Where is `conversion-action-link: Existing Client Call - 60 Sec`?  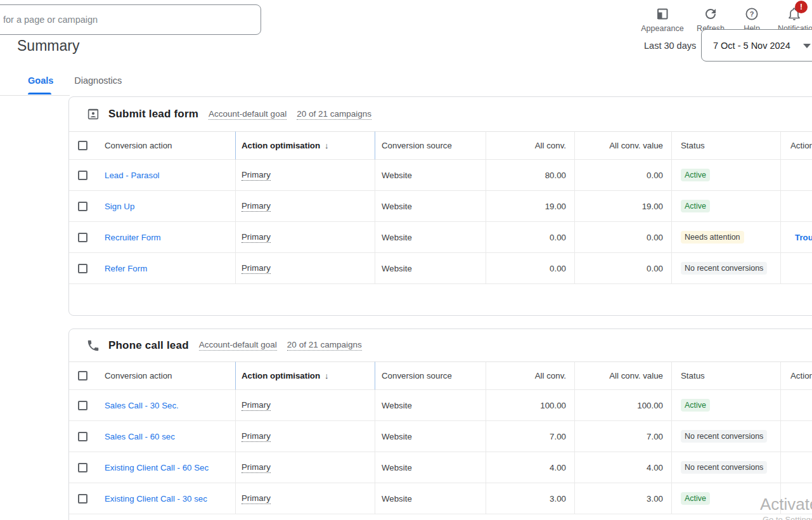
conversion-action-link: Existing Client Call - 60 Sec is located at coordinates (157, 468).